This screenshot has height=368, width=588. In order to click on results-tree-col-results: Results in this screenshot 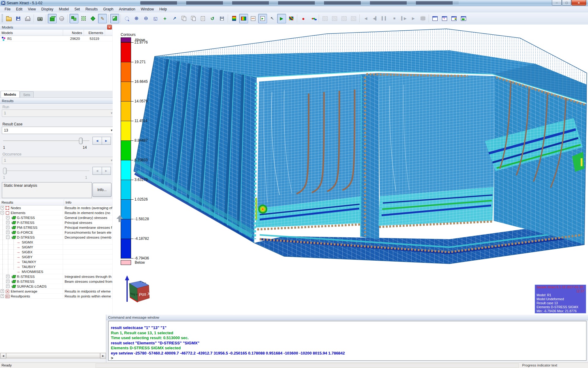, I will do `click(32, 202)`.